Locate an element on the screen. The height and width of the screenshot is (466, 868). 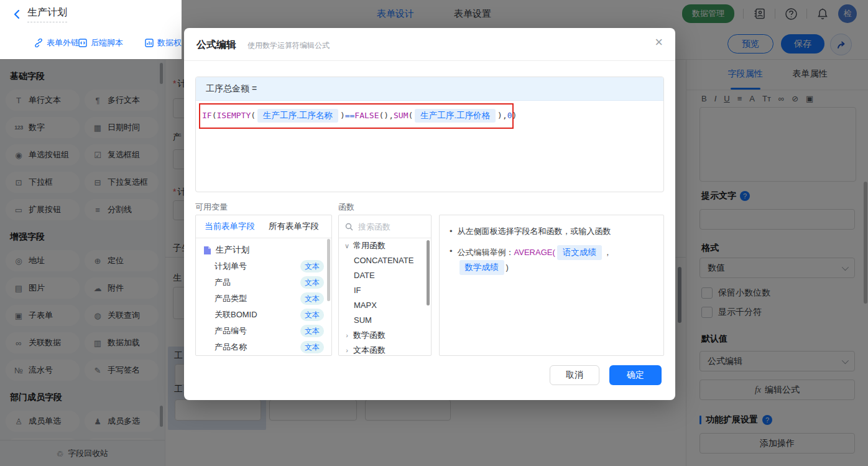
functions-label: 函数 is located at coordinates (346, 207).